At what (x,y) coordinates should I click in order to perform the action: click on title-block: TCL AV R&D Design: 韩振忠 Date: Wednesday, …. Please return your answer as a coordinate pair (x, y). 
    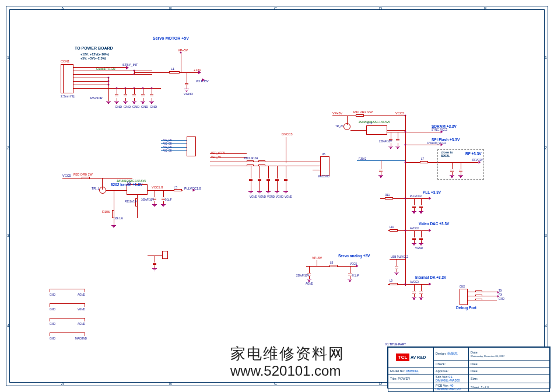
    Looking at the image, I should click on (469, 368).